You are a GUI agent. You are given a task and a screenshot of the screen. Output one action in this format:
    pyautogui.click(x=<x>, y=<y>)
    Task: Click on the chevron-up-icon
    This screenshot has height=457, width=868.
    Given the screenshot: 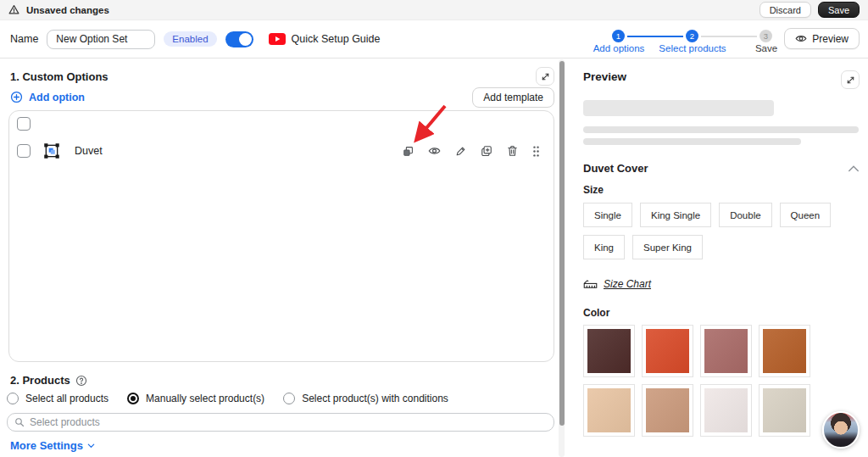 What is the action you would take?
    pyautogui.click(x=854, y=168)
    